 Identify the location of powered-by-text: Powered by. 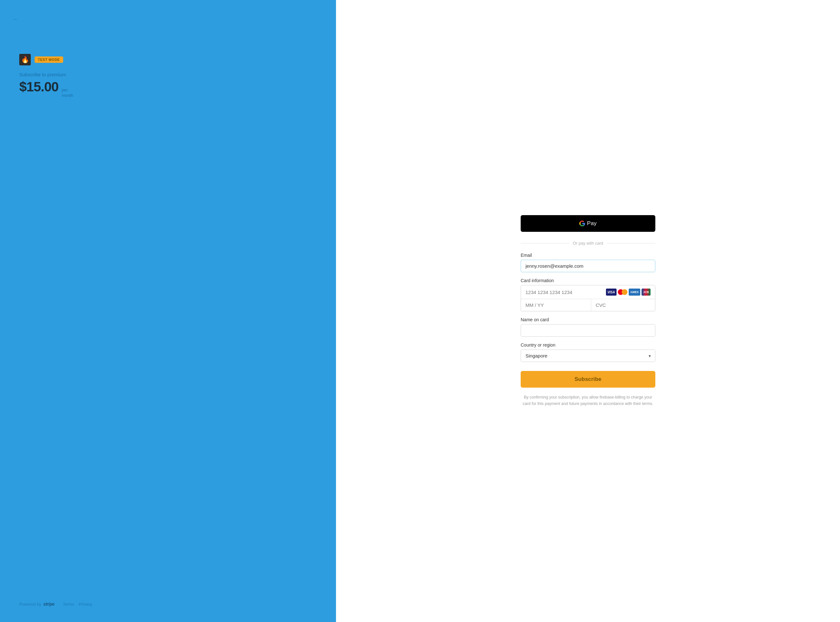
(30, 604).